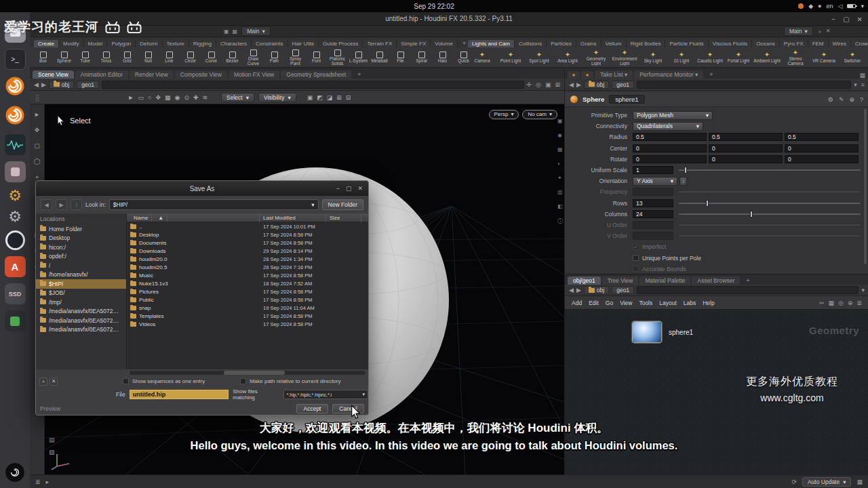  What do you see at coordinates (102, 75) in the screenshot?
I see `pane-tab: Animation Editor` at bounding box center [102, 75].